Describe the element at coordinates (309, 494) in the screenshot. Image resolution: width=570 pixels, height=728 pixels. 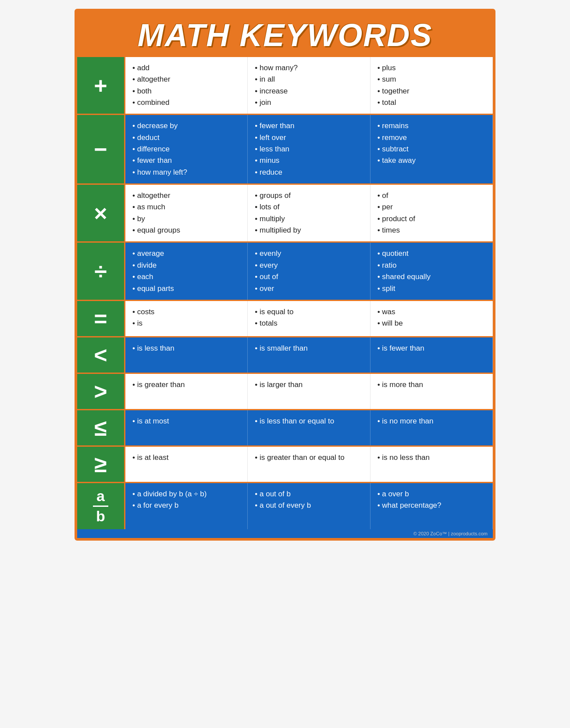
I see `keyword-item: a out of b` at that location.